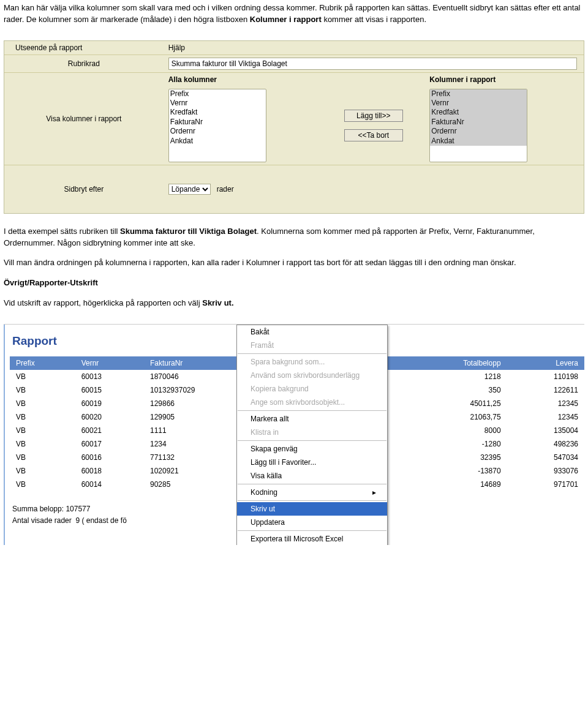 The width and height of the screenshot is (588, 722). Describe the element at coordinates (478, 122) in the screenshot. I see `selected-columns-option: FakturaNr` at that location.